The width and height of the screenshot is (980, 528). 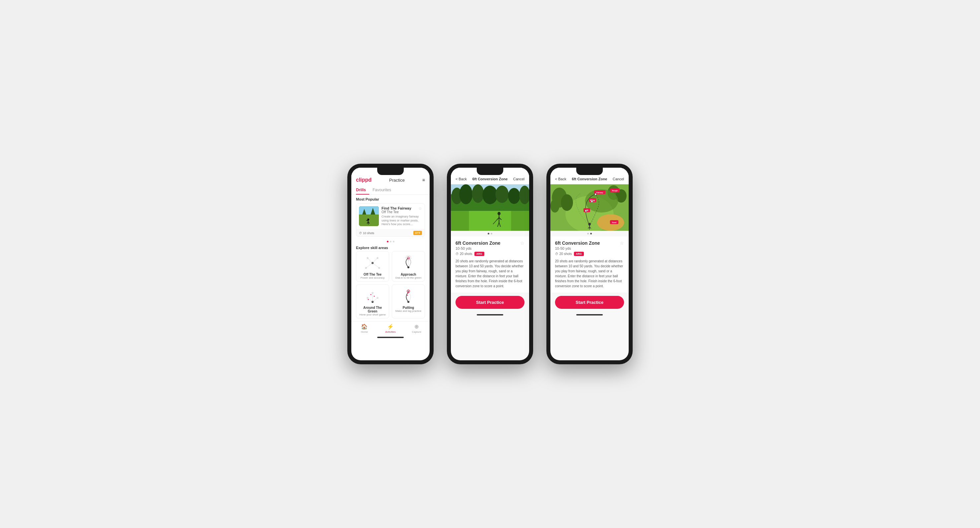 What do you see at coordinates (416, 332) in the screenshot?
I see `nav-capture-label: Capture` at bounding box center [416, 332].